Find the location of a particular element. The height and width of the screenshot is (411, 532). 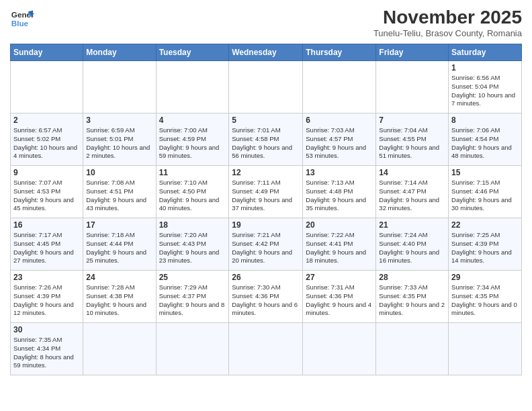

day-info: Sunrise: 7:03 AM Sunset: 4:57 PM Dayligh… is located at coordinates (339, 144).